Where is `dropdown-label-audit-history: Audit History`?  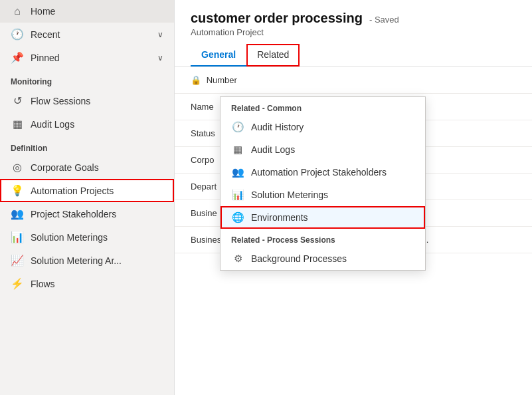
dropdown-label-audit-history: Audit History is located at coordinates (278, 127).